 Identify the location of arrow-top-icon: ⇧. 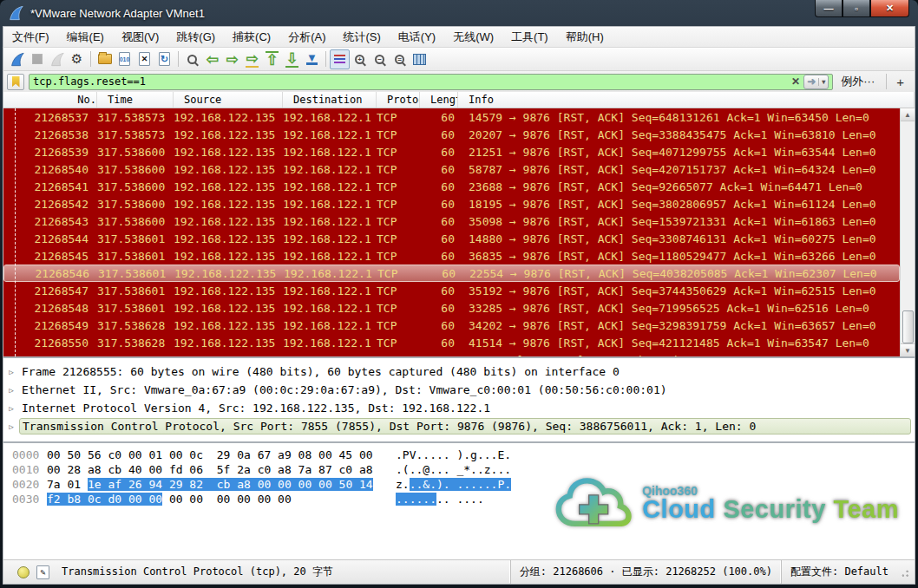
(272, 59).